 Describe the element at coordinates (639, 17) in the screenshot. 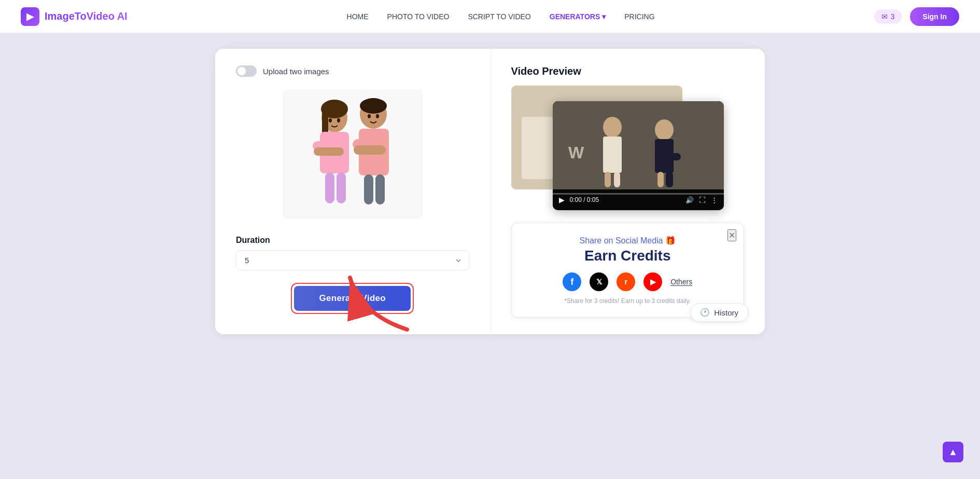

I see `nav-pricing: PRICING` at that location.